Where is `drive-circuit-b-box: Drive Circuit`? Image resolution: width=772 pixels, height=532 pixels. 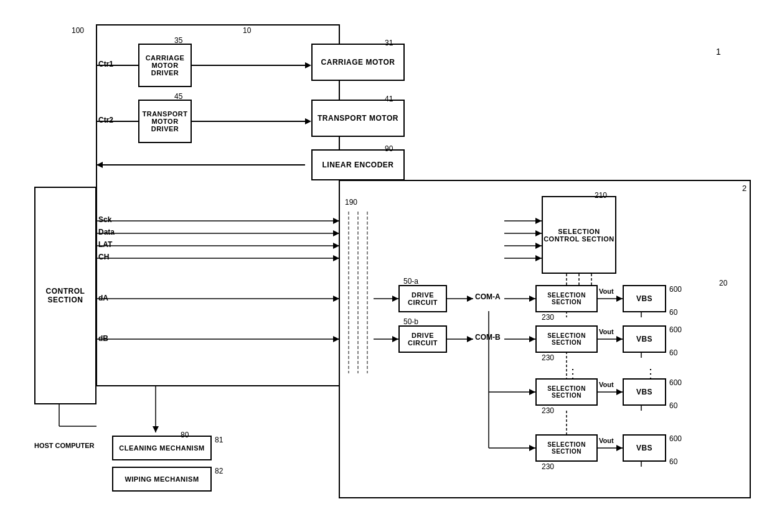 drive-circuit-b-box: Drive Circuit is located at coordinates (423, 339).